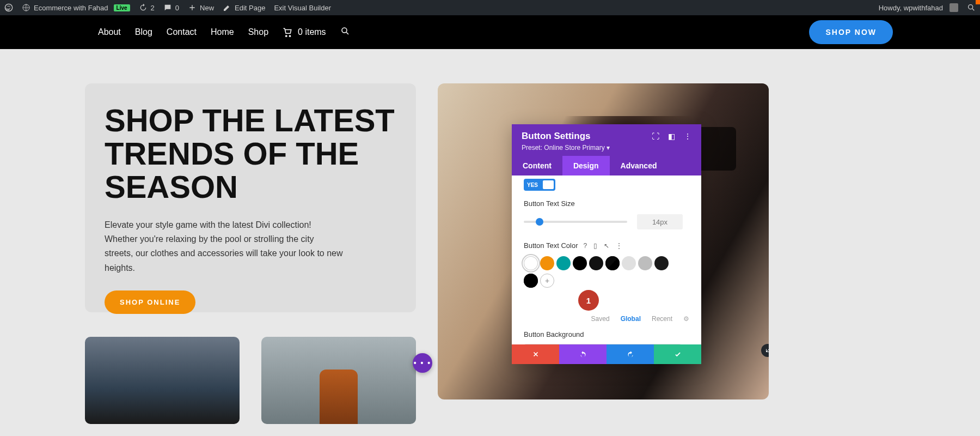  Describe the element at coordinates (677, 354) in the screenshot. I see `save-button` at that location.